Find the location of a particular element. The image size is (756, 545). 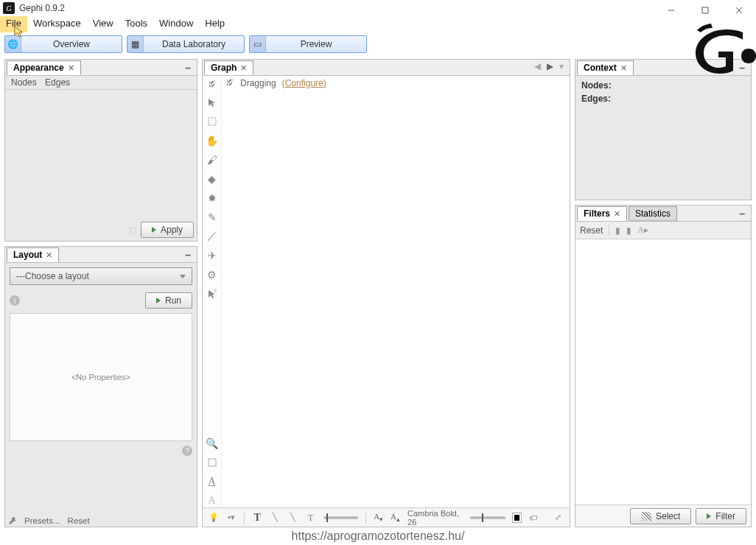

nav-next-icon: ▶ is located at coordinates (550, 66).